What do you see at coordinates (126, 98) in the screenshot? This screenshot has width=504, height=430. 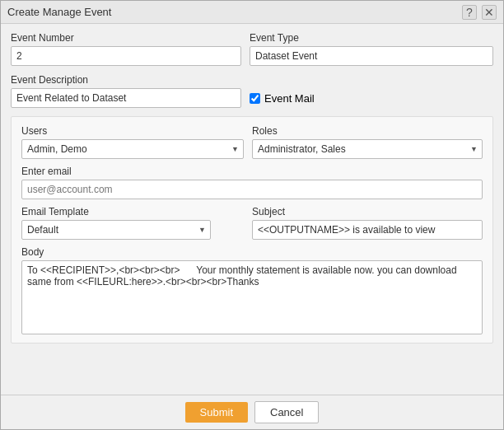 I see `event-description-input` at bounding box center [126, 98].